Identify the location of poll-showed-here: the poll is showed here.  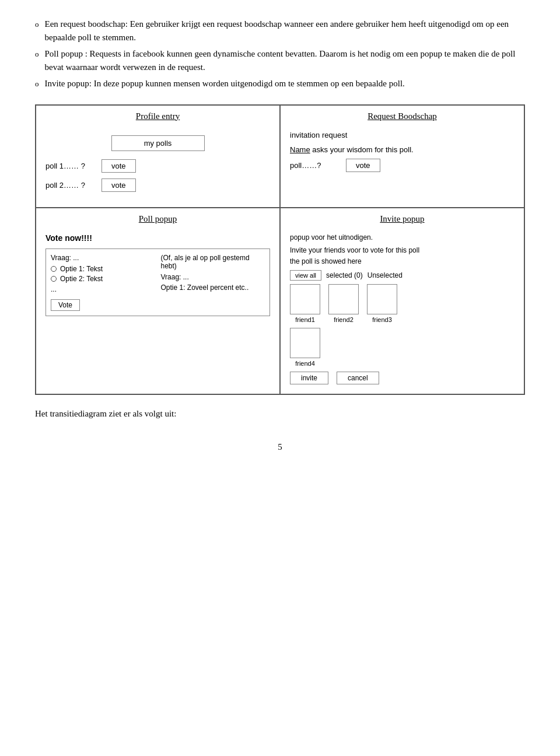
(402, 261).